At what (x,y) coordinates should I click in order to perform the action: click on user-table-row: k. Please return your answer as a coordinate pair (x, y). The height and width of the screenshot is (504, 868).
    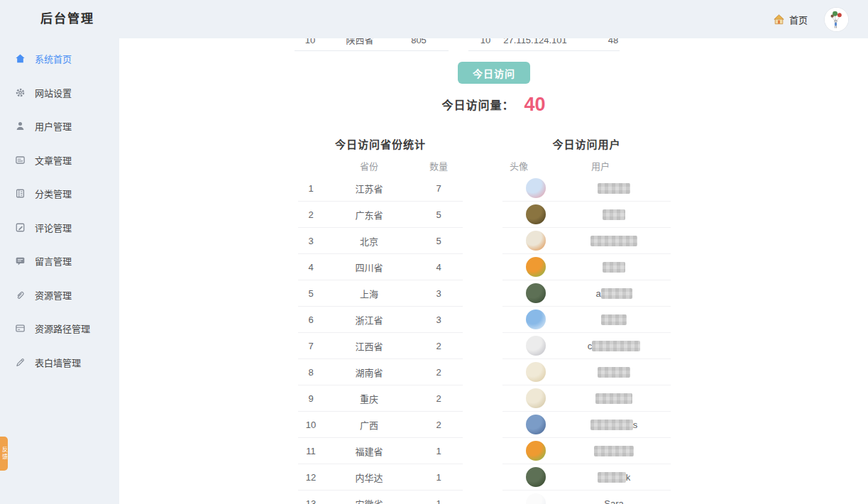
    Looking at the image, I should click on (586, 477).